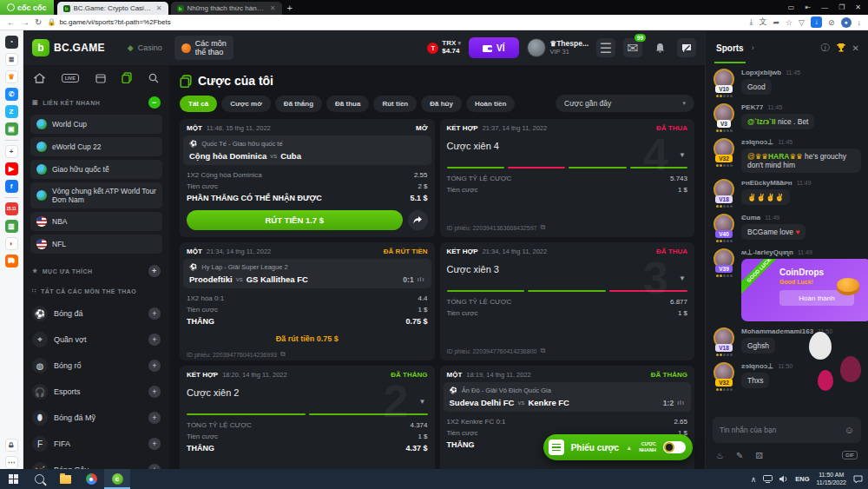  Describe the element at coordinates (493, 48) in the screenshot. I see `wallet-button: VÍ` at that location.